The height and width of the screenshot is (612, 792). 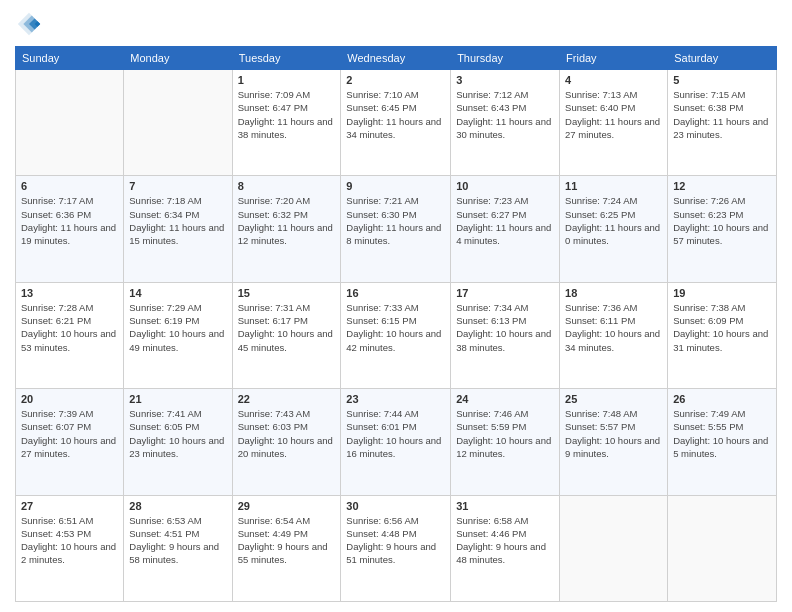 What do you see at coordinates (70, 293) in the screenshot?
I see `day-number: 13` at bounding box center [70, 293].